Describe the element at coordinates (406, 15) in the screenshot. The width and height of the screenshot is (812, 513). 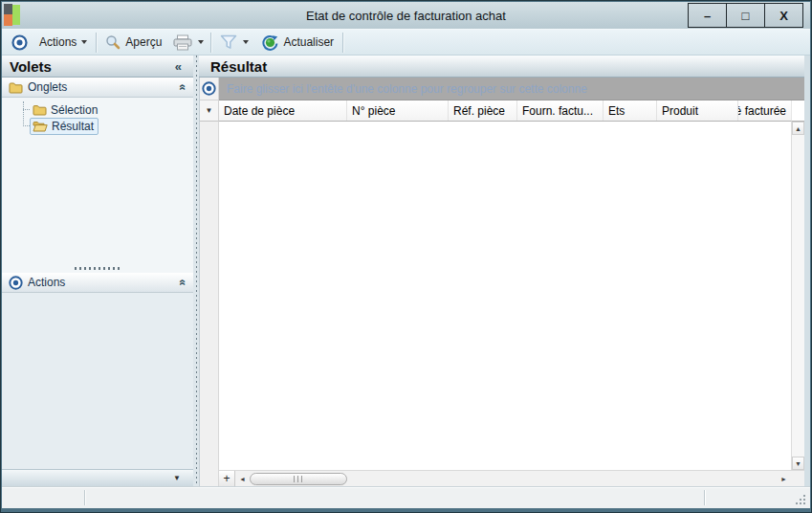
I see `titlebar: Etat de contrôle de facturation achat – …` at that location.